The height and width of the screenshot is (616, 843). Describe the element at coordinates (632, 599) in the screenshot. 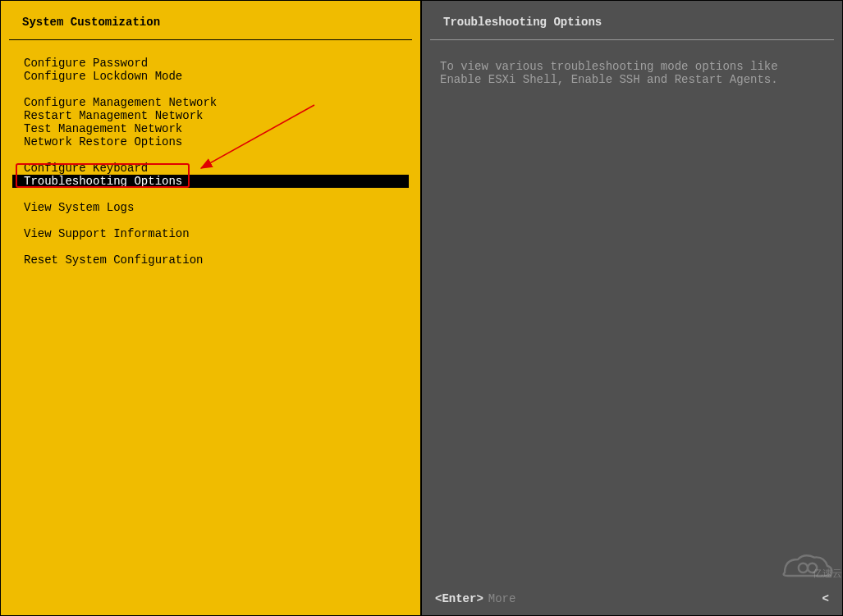

I see `footer-bar: <Enter> More <` at that location.